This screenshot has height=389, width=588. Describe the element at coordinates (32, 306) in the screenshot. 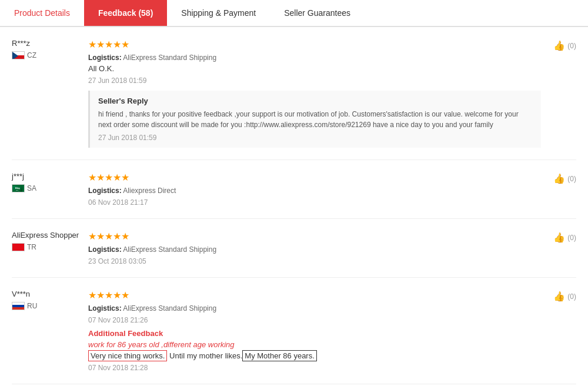

I see `country-code: RU` at that location.